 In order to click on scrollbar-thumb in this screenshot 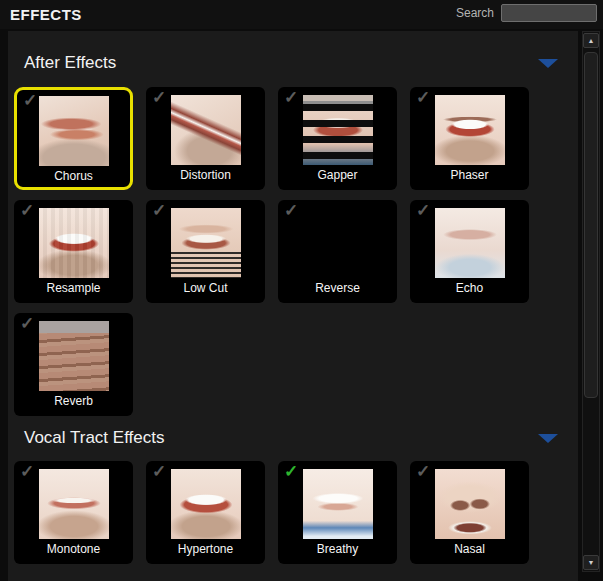, I will do `click(591, 225)`.